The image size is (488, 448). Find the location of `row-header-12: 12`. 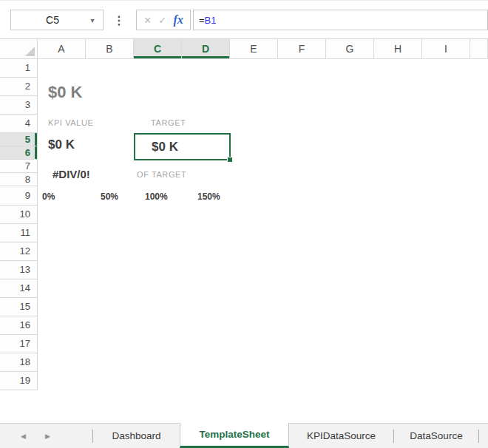

row-header-12: 12 is located at coordinates (19, 251).